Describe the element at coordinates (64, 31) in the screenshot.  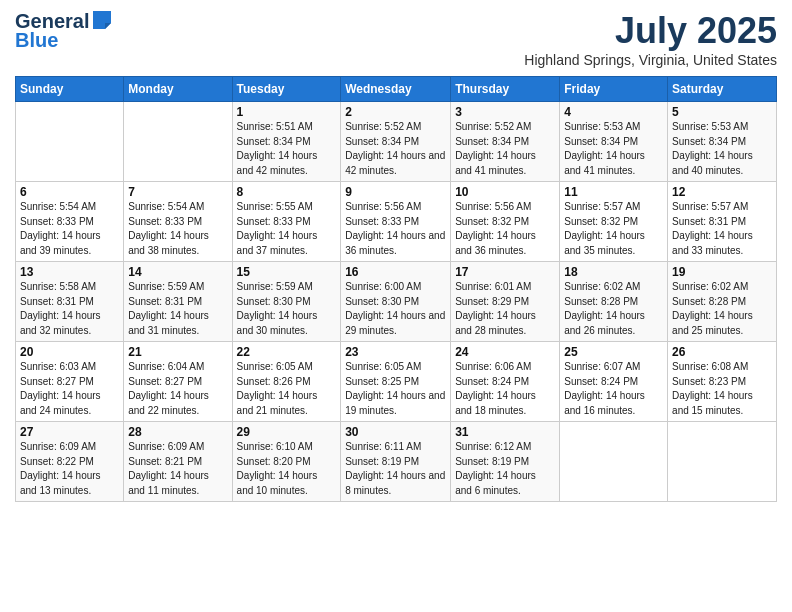
I see `logo: General Blue` at that location.